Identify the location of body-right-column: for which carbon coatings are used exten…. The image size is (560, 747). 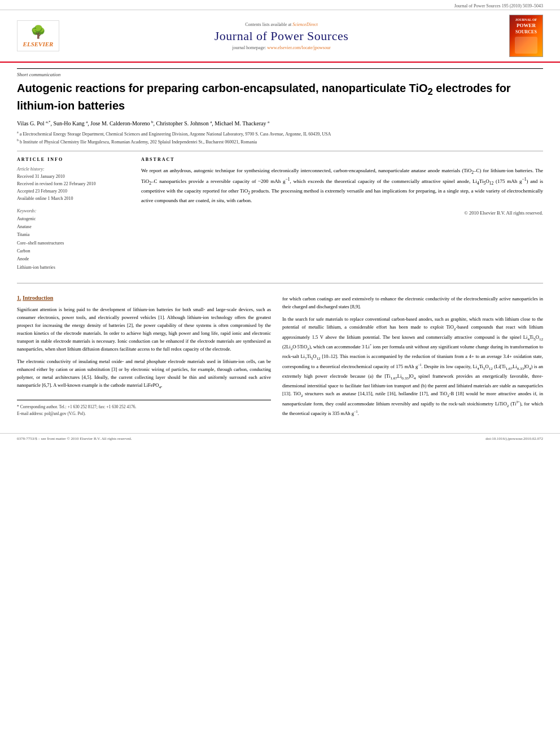
(413, 358).